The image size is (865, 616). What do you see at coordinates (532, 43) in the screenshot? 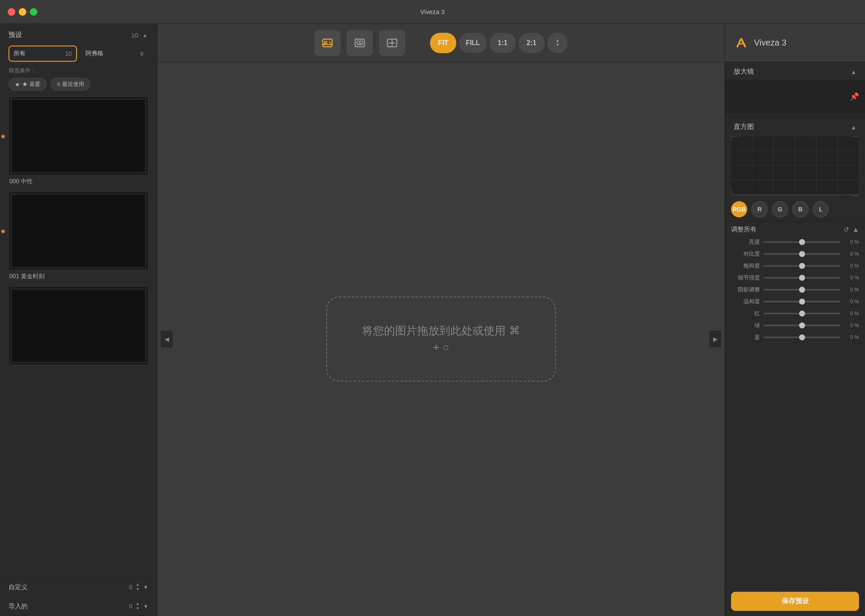
I see `view-2-1-button: 2:1` at bounding box center [532, 43].